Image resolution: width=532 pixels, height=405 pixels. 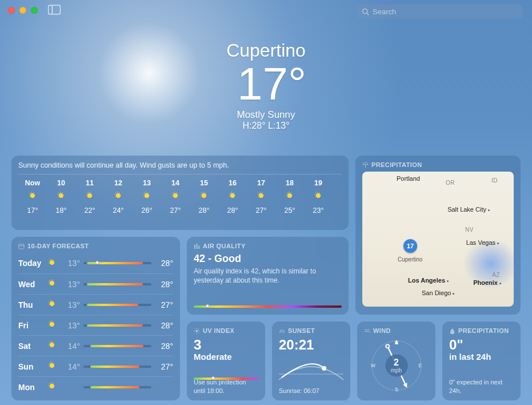 I want to click on wind-compass-center: 2 mph, so click(x=397, y=366).